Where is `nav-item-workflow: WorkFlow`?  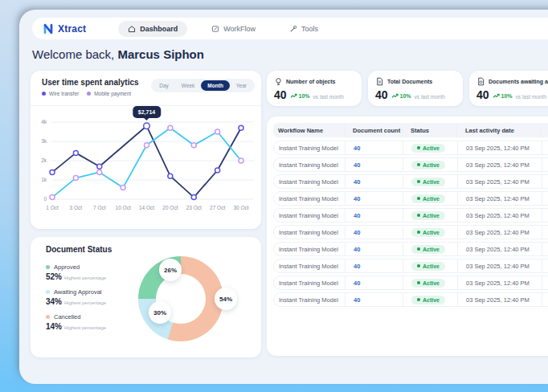 nav-item-workflow: WorkFlow is located at coordinates (233, 29).